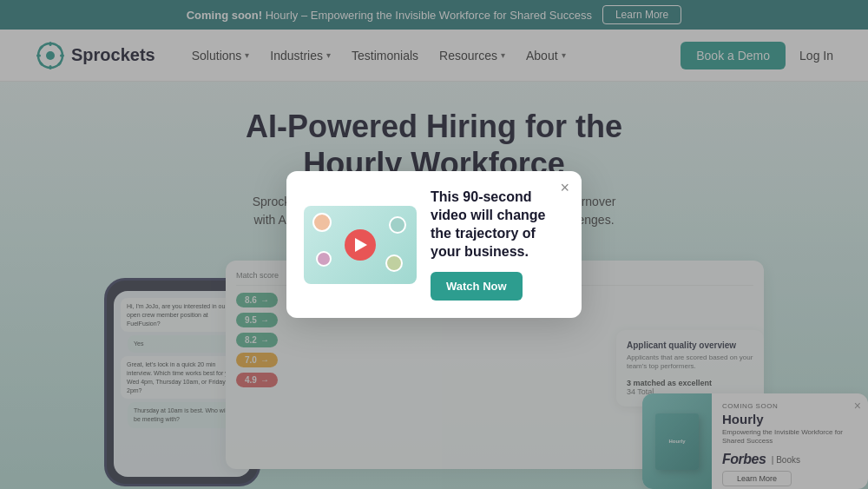  What do you see at coordinates (564, 188) in the screenshot?
I see `modal-close-button: ×` at bounding box center [564, 188].